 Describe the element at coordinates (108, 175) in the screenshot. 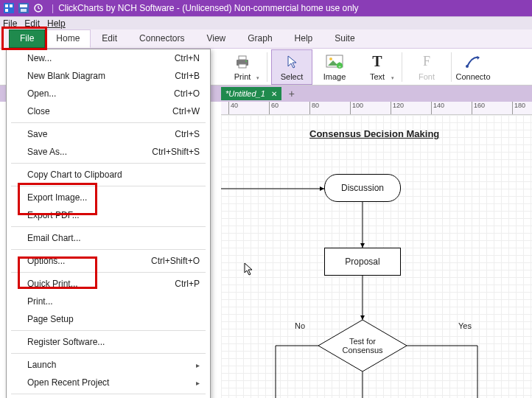

I see `menu-item-copy-clipboard: Copy Chart to Clipboard` at that location.